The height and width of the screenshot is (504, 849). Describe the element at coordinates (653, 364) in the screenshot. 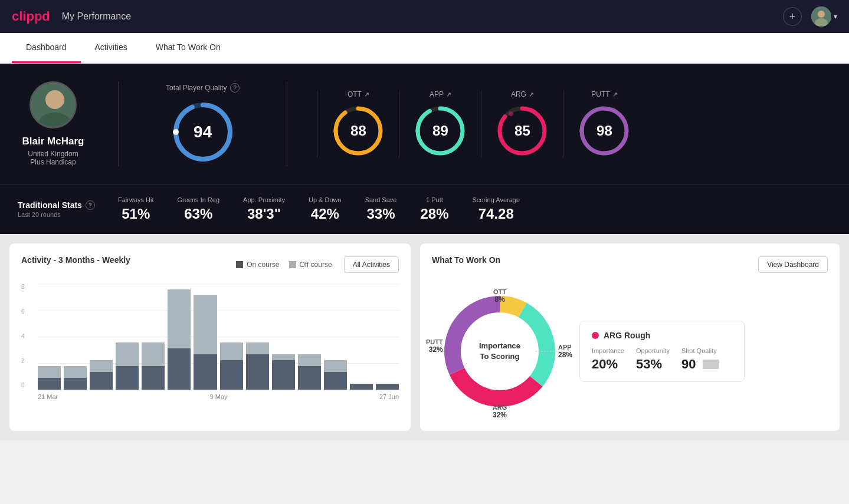

I see `opportunity-value: 53%` at that location.